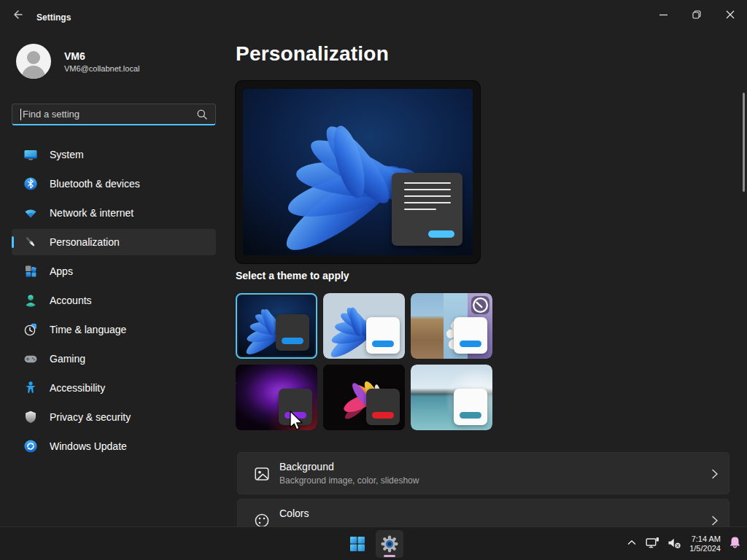  What do you see at coordinates (67, 359) in the screenshot?
I see `sidebar-item-label: Gaming` at bounding box center [67, 359].